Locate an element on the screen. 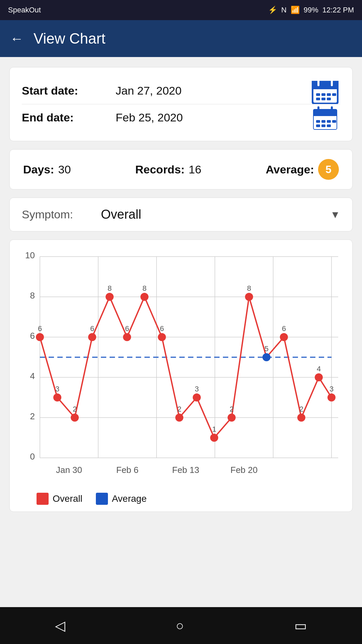 The image size is (362, 644). nfc-icon: N is located at coordinates (284, 10).